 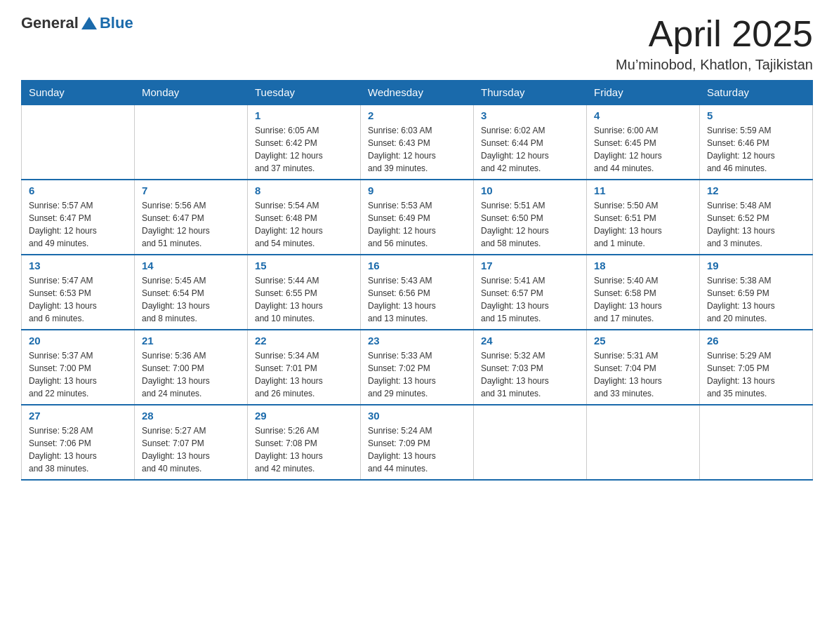 I want to click on calendar-cell: 3Sunrise: 6:02 AM Sunset: 6:44 PM Daylig…, so click(x=531, y=142).